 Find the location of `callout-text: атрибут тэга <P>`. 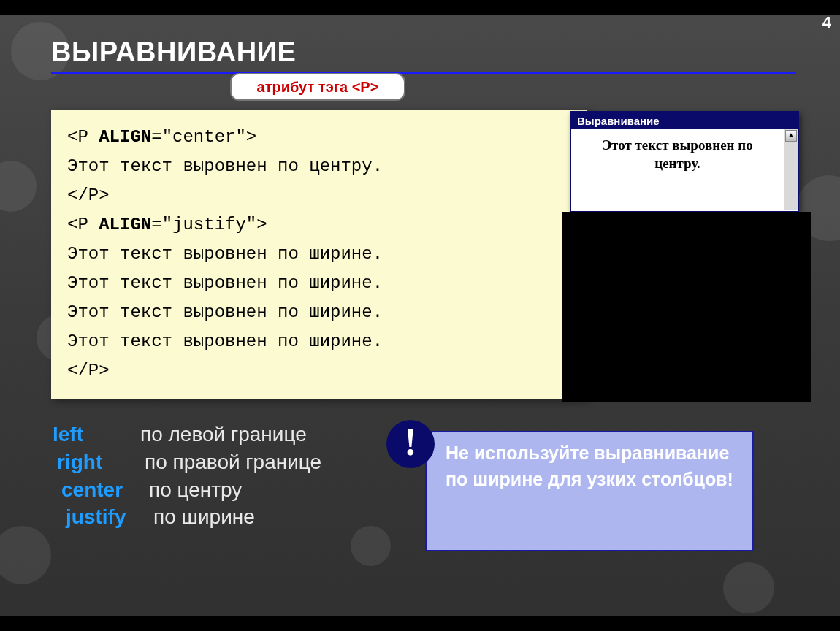

callout-text: атрибут тэга <P> is located at coordinates (318, 87).